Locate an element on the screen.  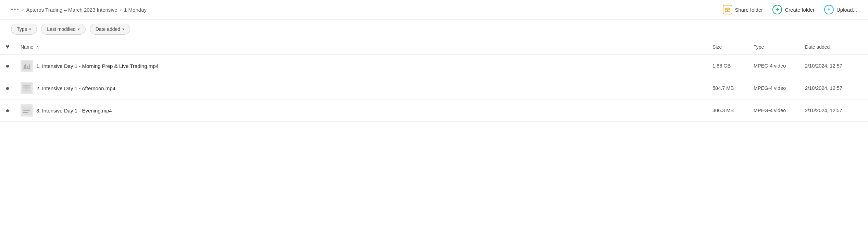
table-row: 3. Intensive Day 1 - Evening.mp4 306.3 M… is located at coordinates (434, 110).